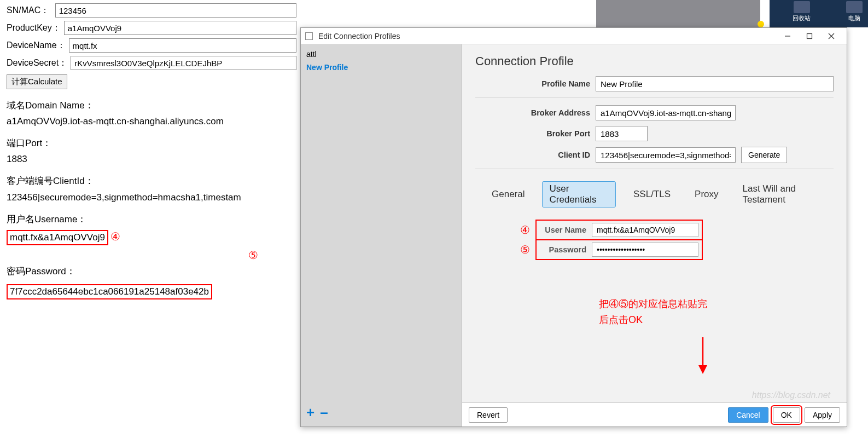 The image size is (868, 438). Describe the element at coordinates (666, 113) in the screenshot. I see `broker-address-input` at that location.